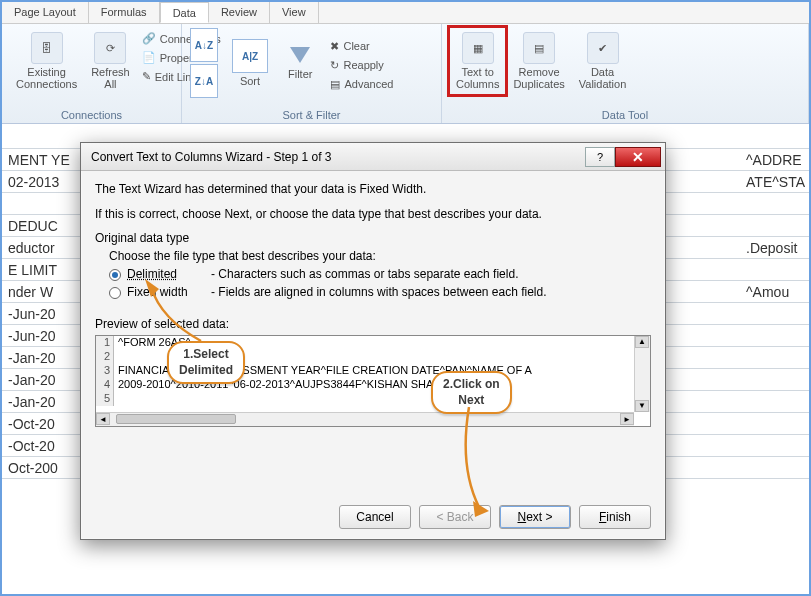 The height and width of the screenshot is (596, 811). I want to click on ribbon-tabs: Page Layout Formulas Data Review View, so click(406, 13).